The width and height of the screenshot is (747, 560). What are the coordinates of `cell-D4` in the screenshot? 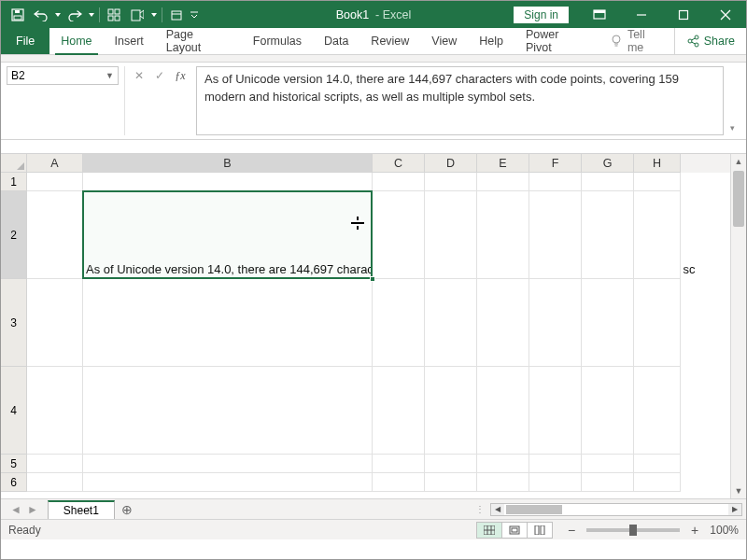 It's located at (451, 411).